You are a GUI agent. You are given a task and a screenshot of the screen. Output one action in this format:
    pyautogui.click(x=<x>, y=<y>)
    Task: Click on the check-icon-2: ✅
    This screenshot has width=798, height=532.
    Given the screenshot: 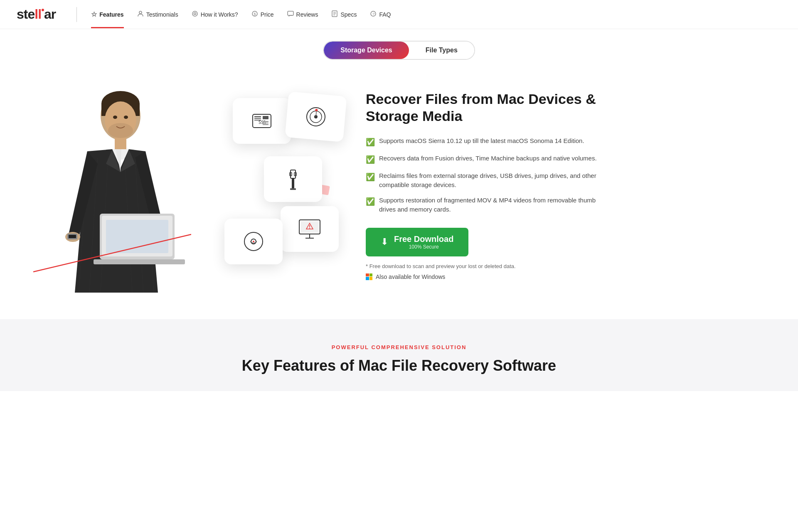 What is the action you would take?
    pyautogui.click(x=370, y=160)
    